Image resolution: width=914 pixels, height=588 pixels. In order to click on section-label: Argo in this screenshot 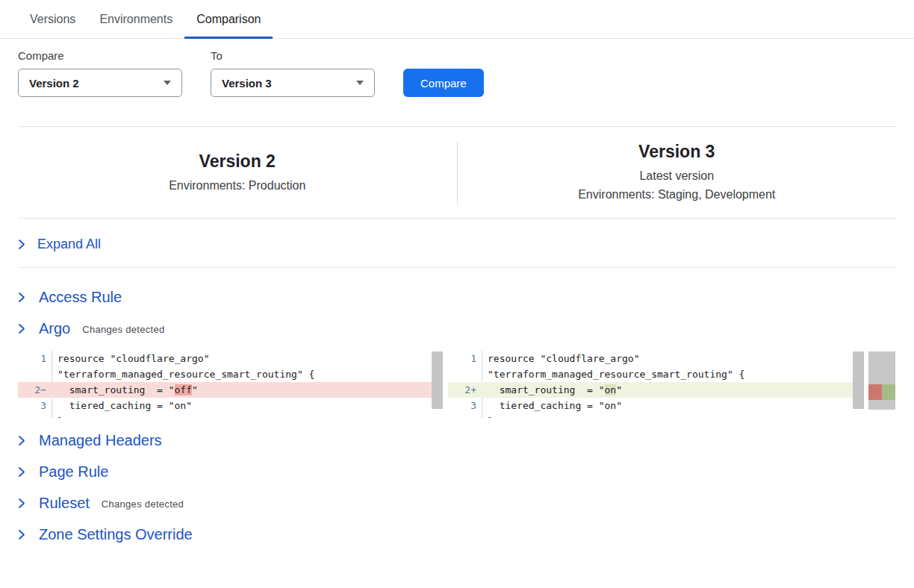, I will do `click(55, 328)`.